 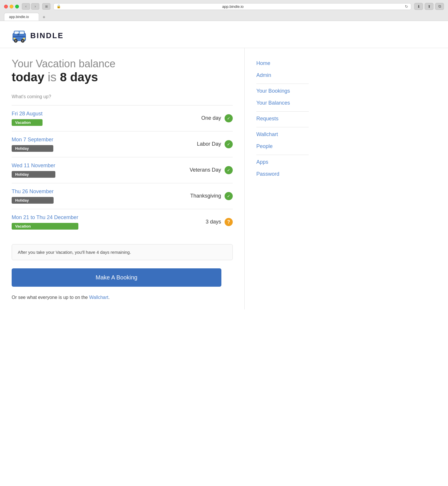 What do you see at coordinates (33, 140) in the screenshot?
I see `event-date: Mon 7 September` at bounding box center [33, 140].